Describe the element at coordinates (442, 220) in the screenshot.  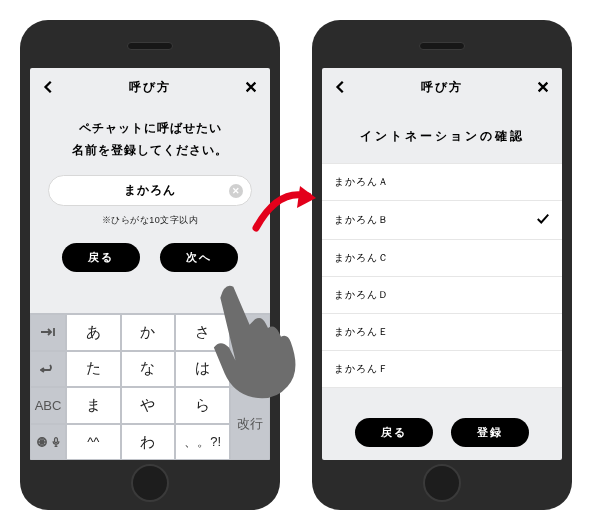
I see `list-item: まかろんＢ` at that location.